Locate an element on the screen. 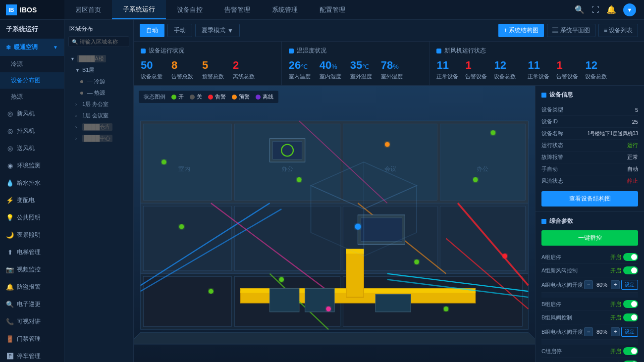  svg-text: 会议 is located at coordinates (390, 169).